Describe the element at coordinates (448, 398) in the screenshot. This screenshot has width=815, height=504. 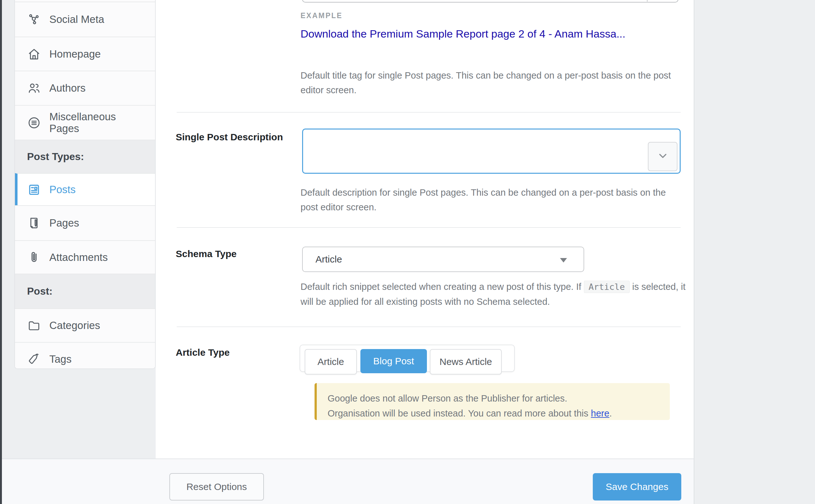
I see `notice-line1: Google does not allow Person as the Publ…` at that location.